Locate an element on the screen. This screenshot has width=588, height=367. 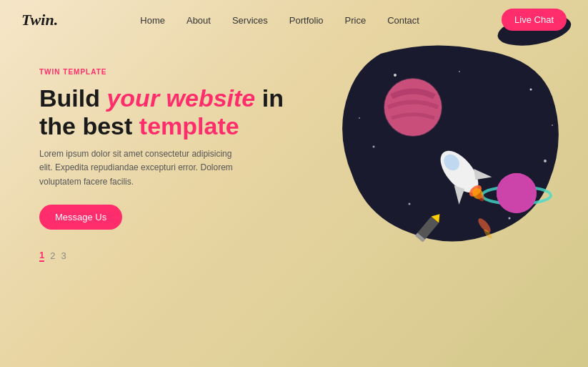
message-us-button: Message Us is located at coordinates (81, 217).